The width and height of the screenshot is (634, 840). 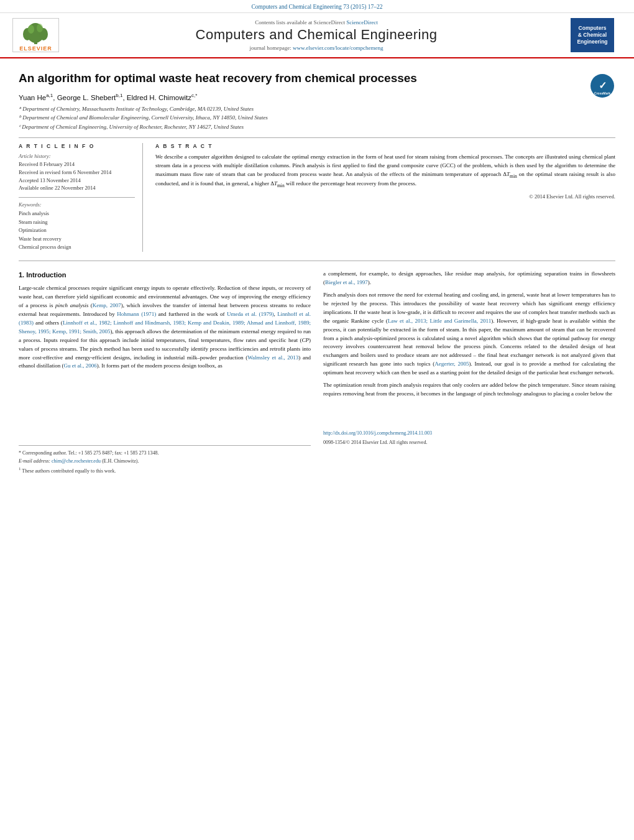 I want to click on header-center: Contents lists available at ScienceDirec…, so click(x=316, y=35).